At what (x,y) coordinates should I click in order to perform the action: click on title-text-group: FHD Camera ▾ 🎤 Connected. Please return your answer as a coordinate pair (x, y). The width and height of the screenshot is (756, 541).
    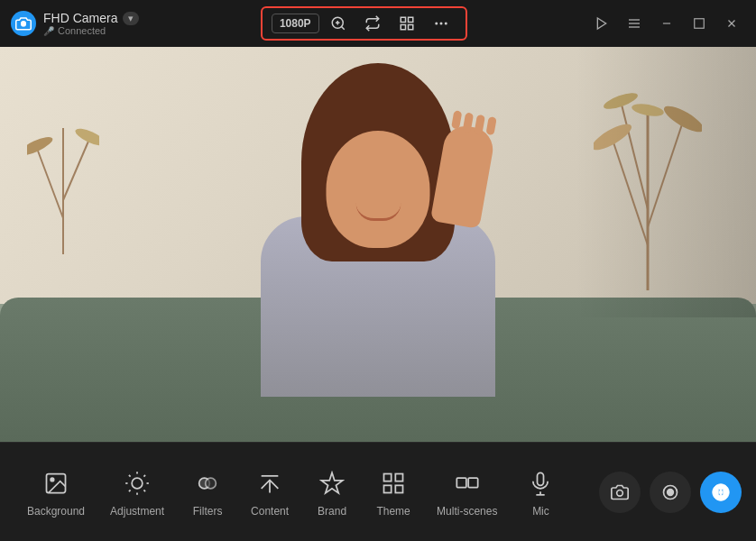
    Looking at the image, I should click on (91, 23).